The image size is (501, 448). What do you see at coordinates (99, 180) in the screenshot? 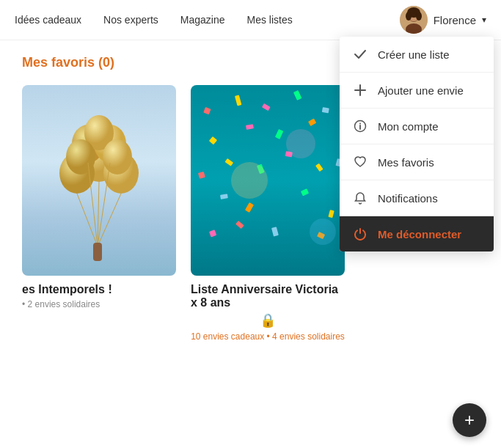
I see `card-intemporels-image` at bounding box center [99, 180].